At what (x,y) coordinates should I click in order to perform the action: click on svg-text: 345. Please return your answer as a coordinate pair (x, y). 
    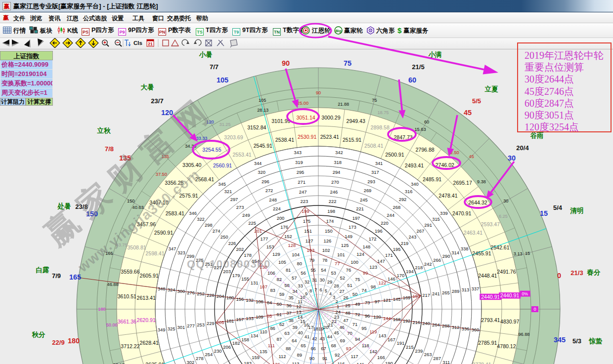
    Looking at the image, I should click on (560, 340).